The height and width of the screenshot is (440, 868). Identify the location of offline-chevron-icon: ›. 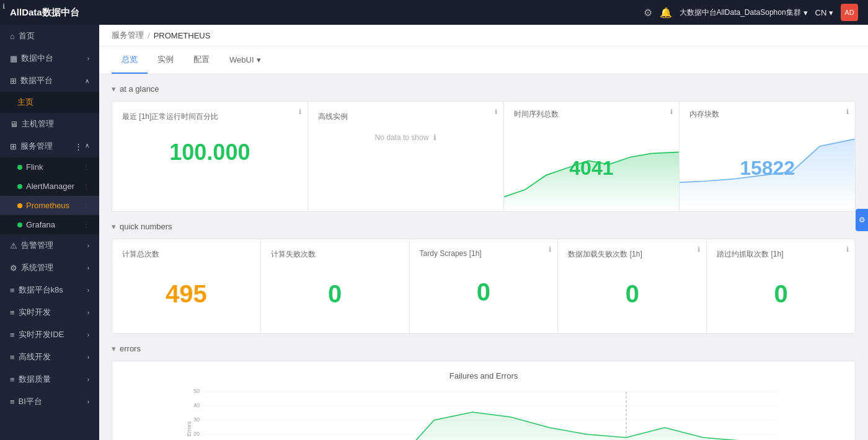
(88, 357).